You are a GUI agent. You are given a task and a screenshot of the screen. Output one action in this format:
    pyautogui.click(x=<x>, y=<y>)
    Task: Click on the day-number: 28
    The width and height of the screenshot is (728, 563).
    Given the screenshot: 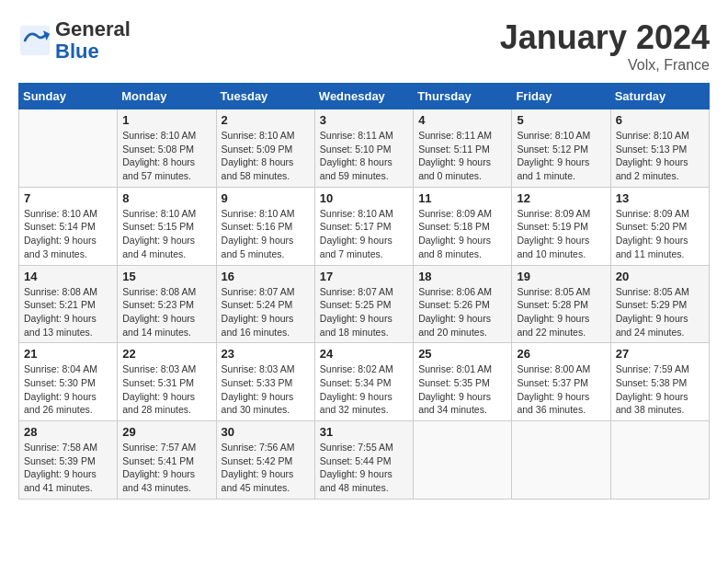 What is the action you would take?
    pyautogui.click(x=68, y=432)
    